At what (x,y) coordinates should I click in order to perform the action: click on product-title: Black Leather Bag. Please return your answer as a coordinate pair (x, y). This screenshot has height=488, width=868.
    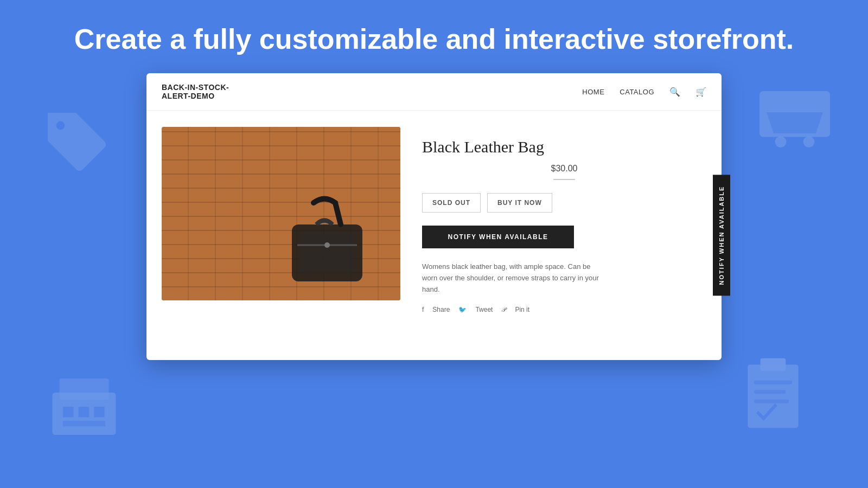
    Looking at the image, I should click on (564, 147).